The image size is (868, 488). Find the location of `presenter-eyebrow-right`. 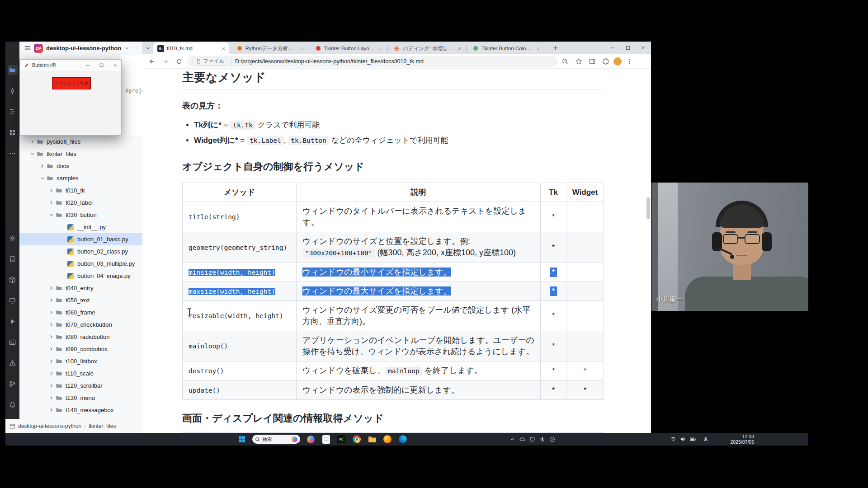

presenter-eyebrow-right is located at coordinates (752, 232).